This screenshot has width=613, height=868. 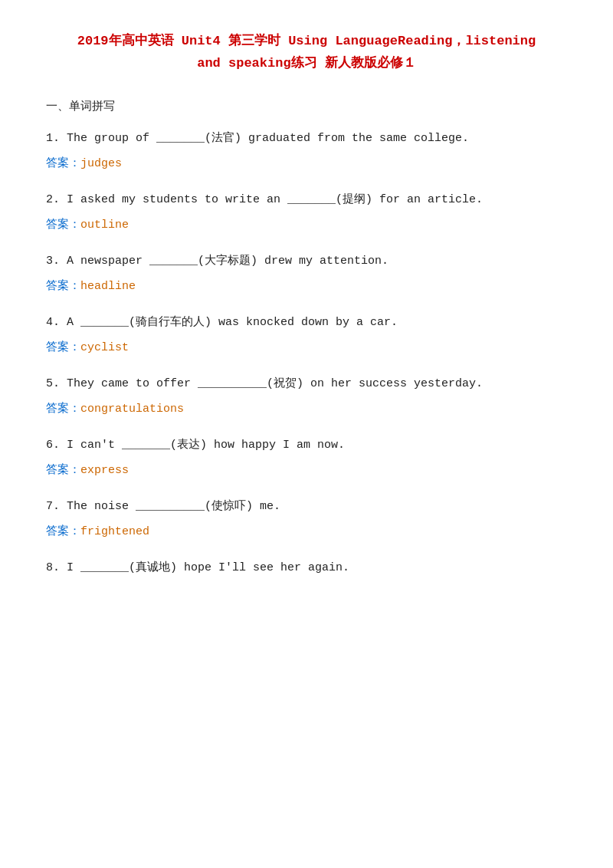 I want to click on answer-value-5: congratulations, so click(x=132, y=409).